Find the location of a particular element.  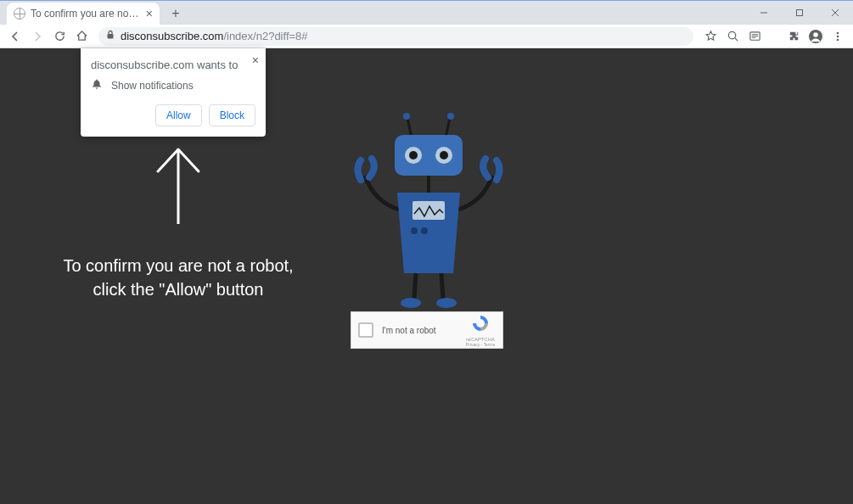

bookmark-star-button is located at coordinates (710, 36).